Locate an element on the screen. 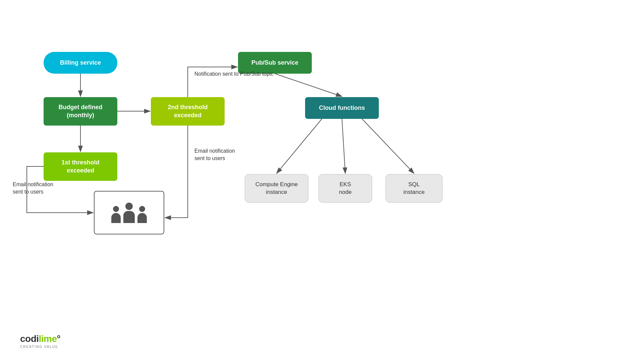  cloud-functions-node: Cloud functions is located at coordinates (342, 108).